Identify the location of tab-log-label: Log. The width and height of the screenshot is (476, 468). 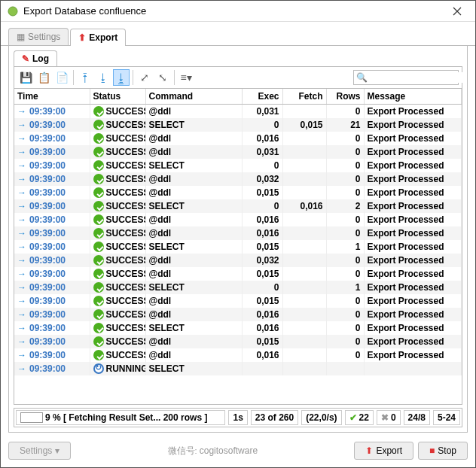
(41, 59).